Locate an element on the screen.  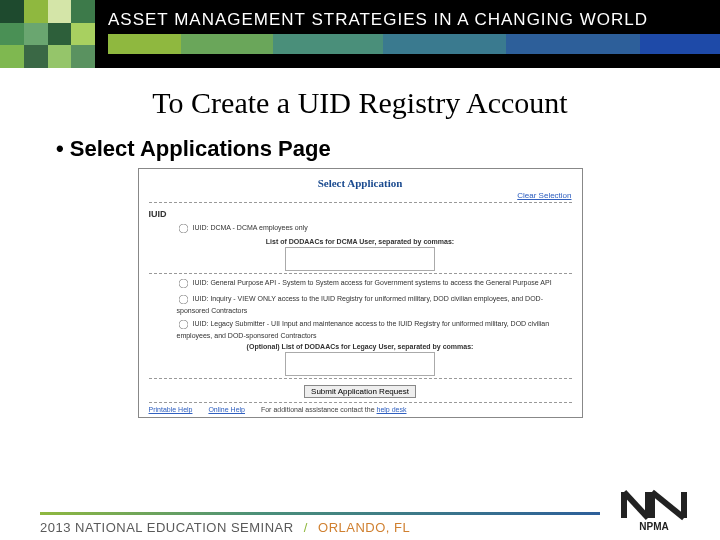
printable-help-link: Printable Help is located at coordinates (171, 410).